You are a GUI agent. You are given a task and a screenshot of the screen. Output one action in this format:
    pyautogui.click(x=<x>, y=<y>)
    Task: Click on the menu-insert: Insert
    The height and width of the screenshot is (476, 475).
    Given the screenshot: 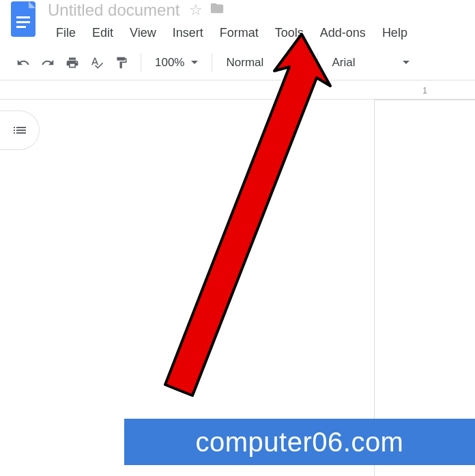 What is the action you would take?
    pyautogui.click(x=188, y=33)
    